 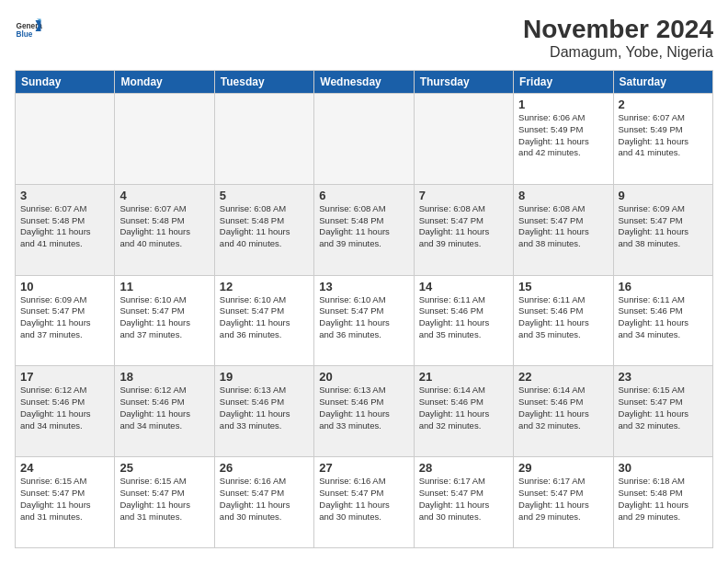 I want to click on table-row: 19Sunrise: 6:13 AM Sunset: 5:46 PM Dayli…, so click(x=264, y=412).